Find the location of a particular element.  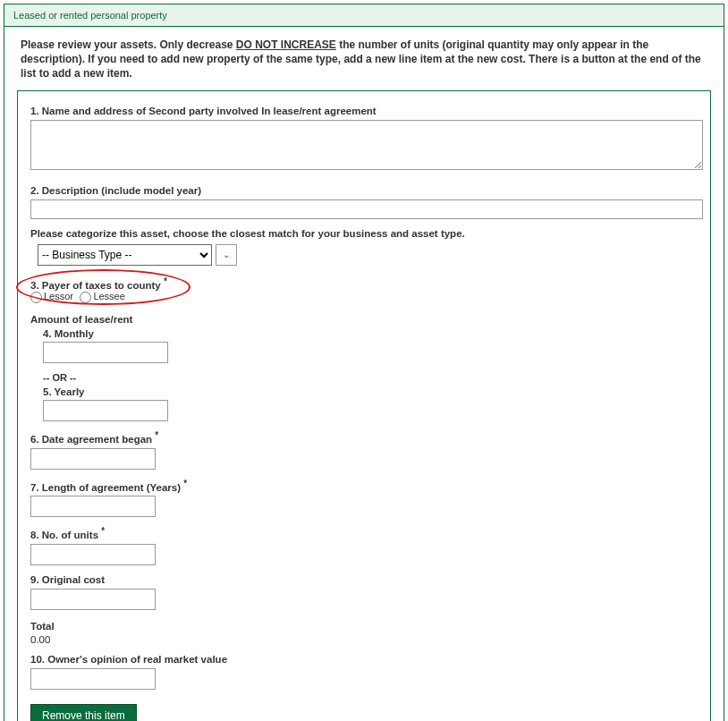

instructions-text: Please review your assets. Only decrease… is located at coordinates (364, 55).